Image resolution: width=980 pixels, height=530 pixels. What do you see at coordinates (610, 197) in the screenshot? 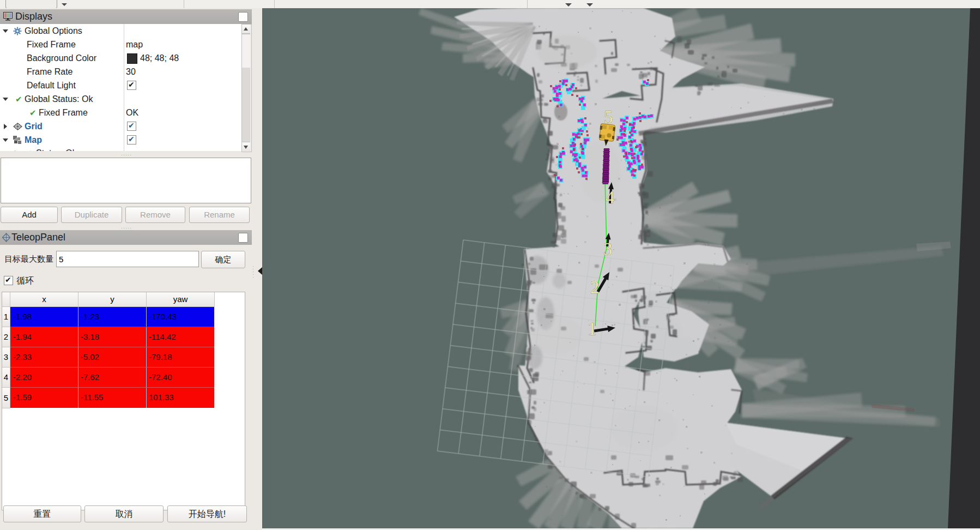
I see `svg-text: 4` at bounding box center [610, 197].